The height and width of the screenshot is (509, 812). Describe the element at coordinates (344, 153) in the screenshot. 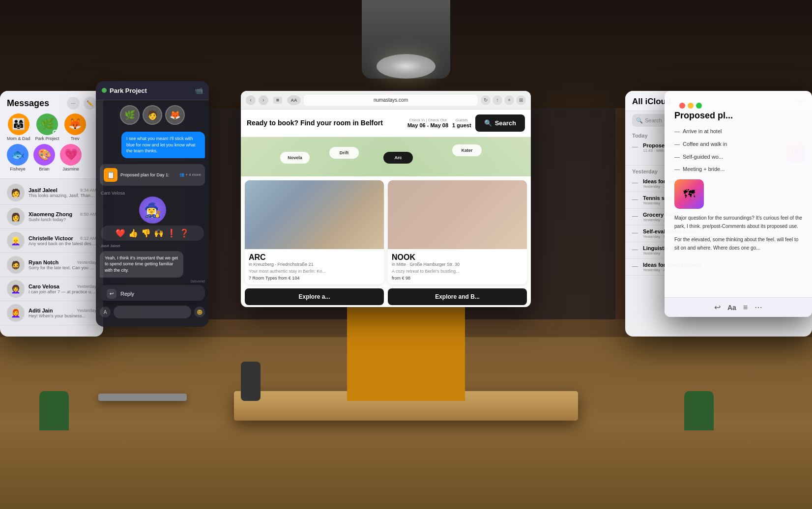

I see `map-pin-drift: Drift` at that location.